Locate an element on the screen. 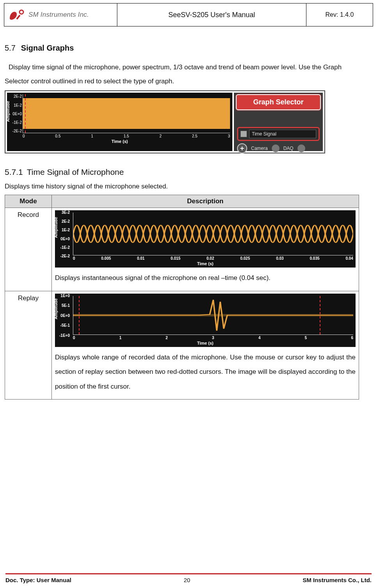 This screenshot has width=377, height=588. cursor-line is located at coordinates (25, 114).